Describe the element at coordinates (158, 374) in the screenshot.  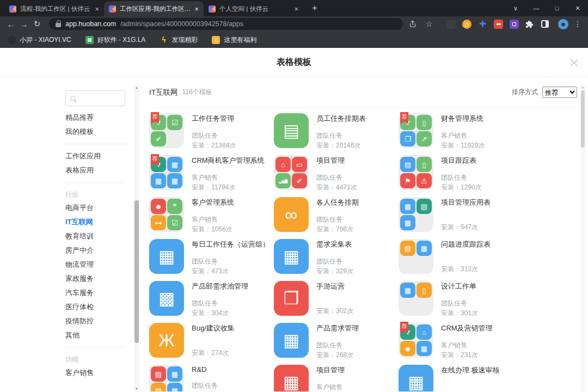
I see `calendar-icon: ▤` at that location.